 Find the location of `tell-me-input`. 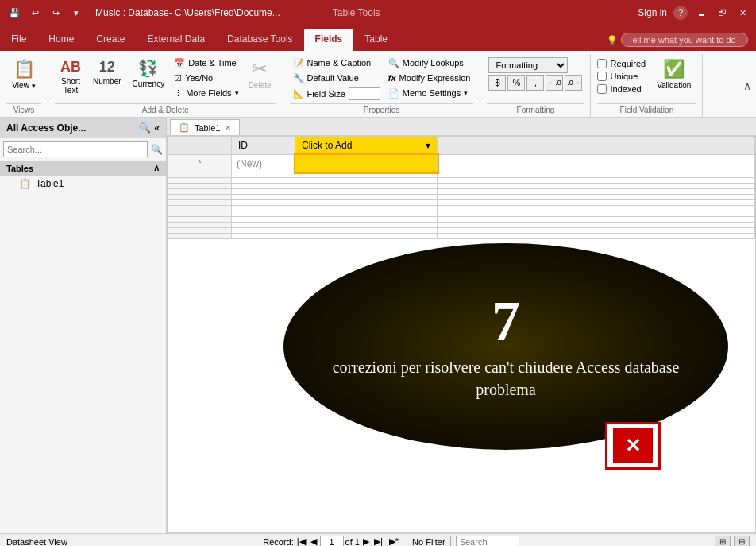

tell-me-input is located at coordinates (685, 40).